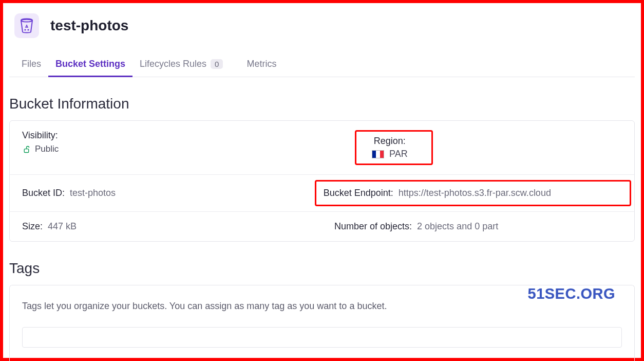 This screenshot has width=644, height=361. What do you see at coordinates (32, 226) in the screenshot?
I see `size-label: Size:` at bounding box center [32, 226].